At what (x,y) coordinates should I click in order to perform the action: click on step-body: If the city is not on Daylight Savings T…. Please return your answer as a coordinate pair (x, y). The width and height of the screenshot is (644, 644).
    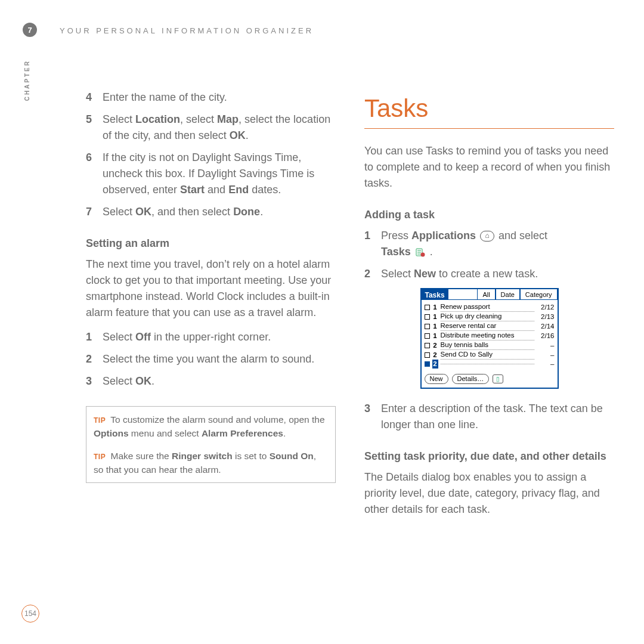
    Looking at the image, I should click on (219, 174).